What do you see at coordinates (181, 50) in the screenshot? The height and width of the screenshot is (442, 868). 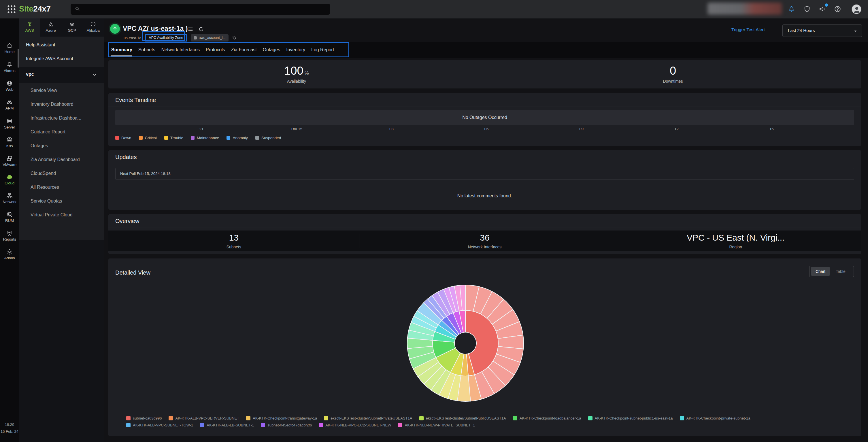 I see `tab-network-interfaces: Network Interfaces` at bounding box center [181, 50].